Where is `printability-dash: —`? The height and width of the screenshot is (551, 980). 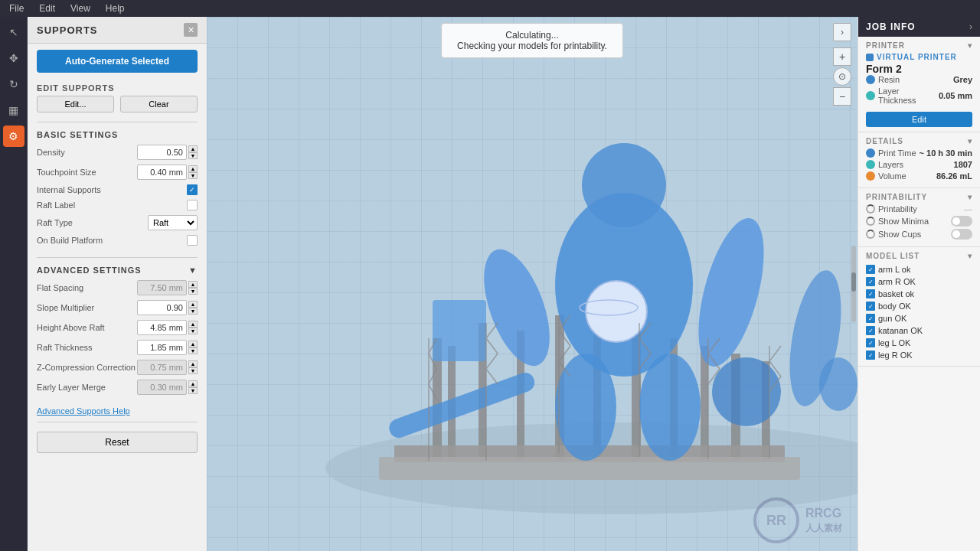 printability-dash: — is located at coordinates (968, 209).